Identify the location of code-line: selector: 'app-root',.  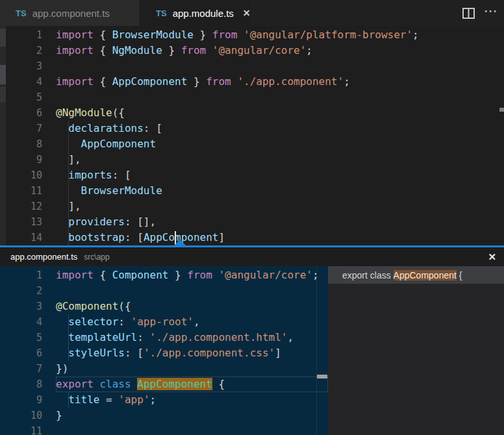
(192, 322).